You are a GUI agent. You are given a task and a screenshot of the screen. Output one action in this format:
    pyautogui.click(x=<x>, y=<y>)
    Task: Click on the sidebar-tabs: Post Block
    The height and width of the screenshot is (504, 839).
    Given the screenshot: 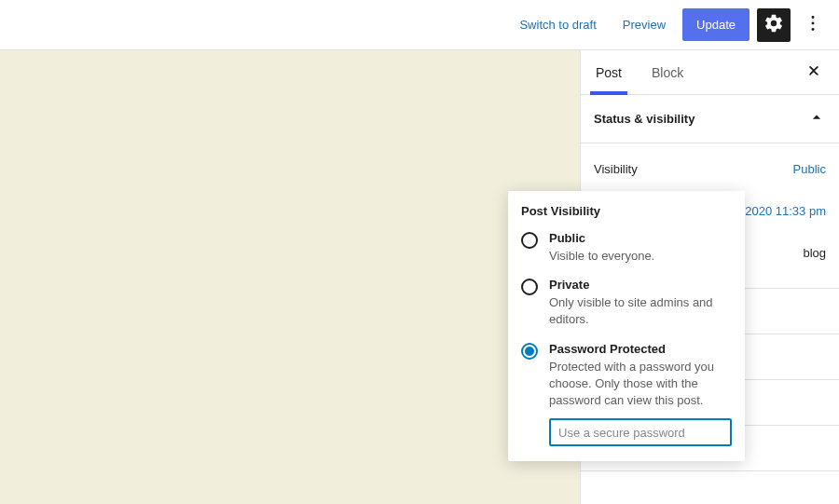 What is the action you would take?
    pyautogui.click(x=710, y=73)
    